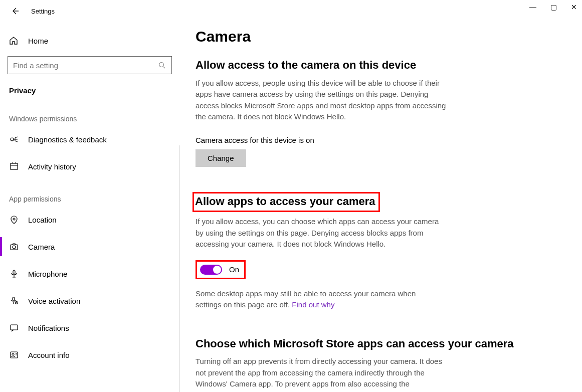 The height and width of the screenshot is (392, 582). I want to click on nav-home: Home, so click(90, 41).